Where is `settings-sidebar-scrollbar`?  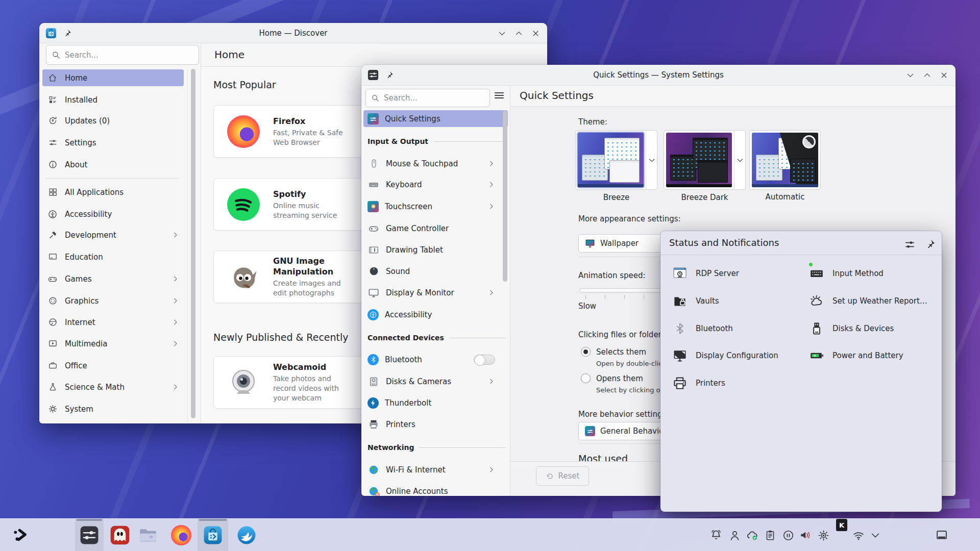 settings-sidebar-scrollbar is located at coordinates (505, 196).